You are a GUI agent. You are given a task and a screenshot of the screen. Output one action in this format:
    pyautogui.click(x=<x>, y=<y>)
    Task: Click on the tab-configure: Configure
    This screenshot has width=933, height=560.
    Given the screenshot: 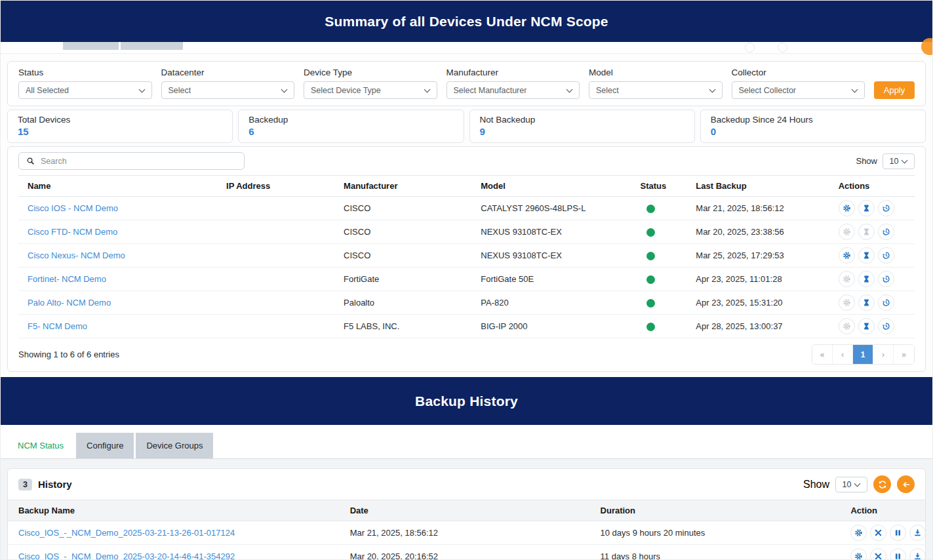 What is the action you would take?
    pyautogui.click(x=105, y=446)
    